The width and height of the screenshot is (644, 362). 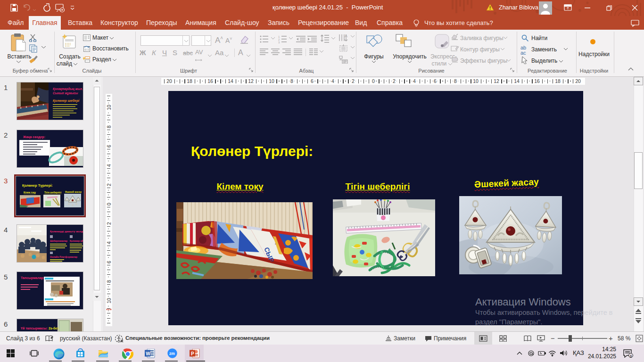 What do you see at coordinates (631, 356) in the screenshot?
I see `svg-text: 6` at bounding box center [631, 356].